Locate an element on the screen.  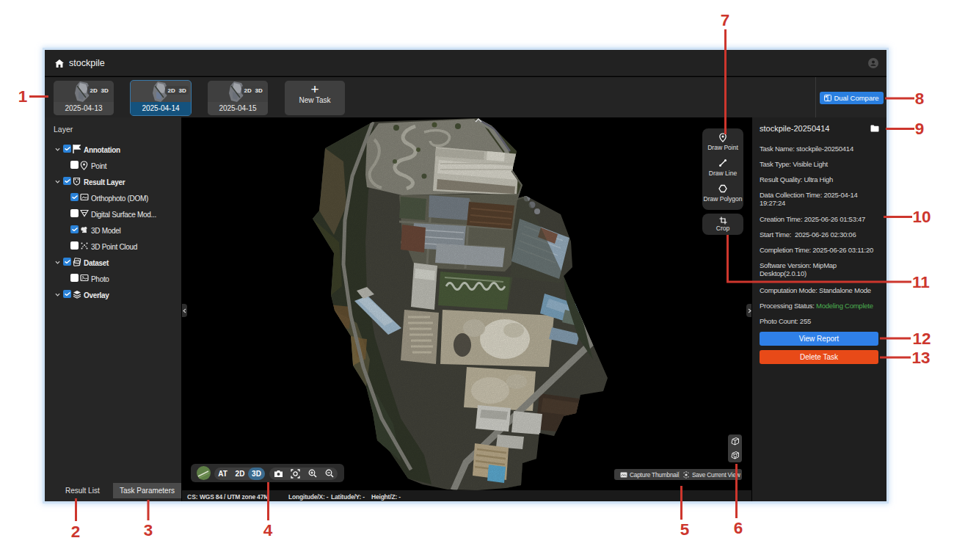
svg-text: 9 is located at coordinates (920, 129).